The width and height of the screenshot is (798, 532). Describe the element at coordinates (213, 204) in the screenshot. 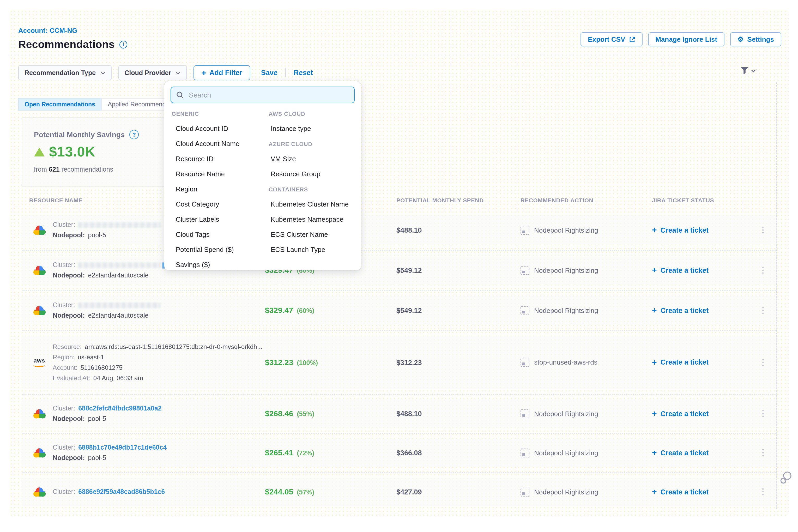

I see `filter-option-cost-category: Cost Category` at that location.